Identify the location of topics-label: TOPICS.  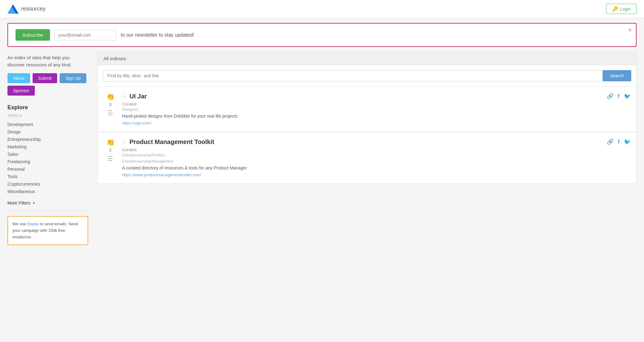
(48, 116).